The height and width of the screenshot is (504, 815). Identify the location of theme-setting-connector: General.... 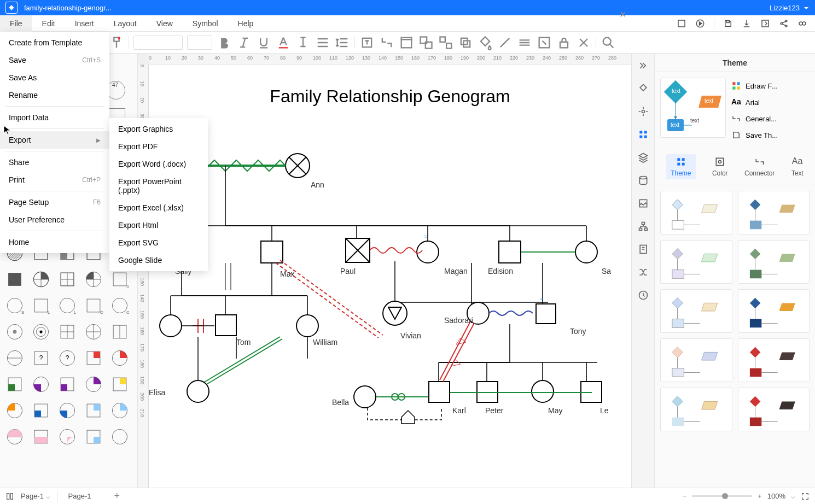
(770, 119).